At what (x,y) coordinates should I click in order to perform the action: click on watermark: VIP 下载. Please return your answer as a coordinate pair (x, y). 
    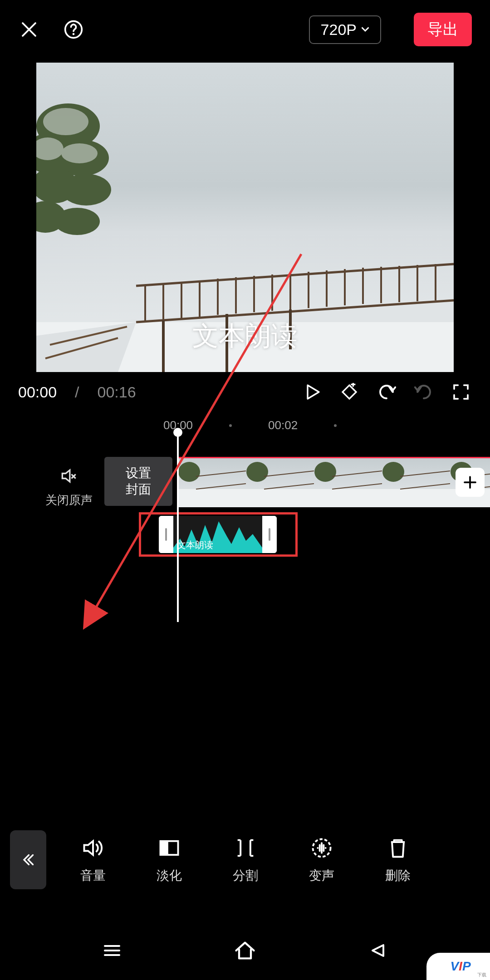
    Looking at the image, I should click on (458, 966).